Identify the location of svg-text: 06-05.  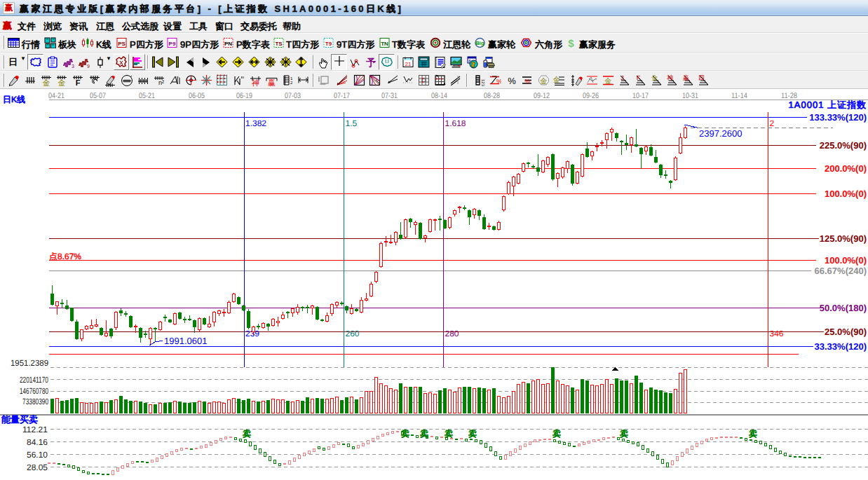
(196, 96).